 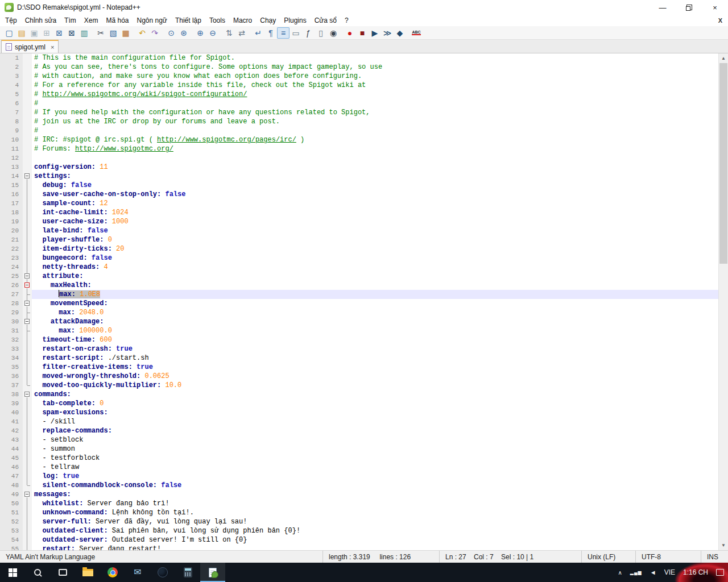 What do you see at coordinates (689, 7) in the screenshot?
I see `maximize-button` at bounding box center [689, 7].